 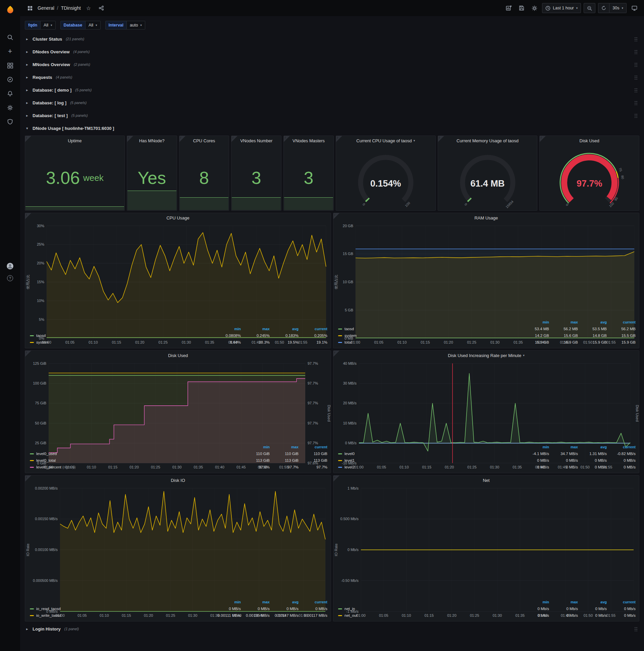 What do you see at coordinates (486, 271) in the screenshot?
I see `ram-usage-chart: 0 MB5 GB10 GB15 GB20 GB01:0001:0501:1001…` at bounding box center [486, 271].